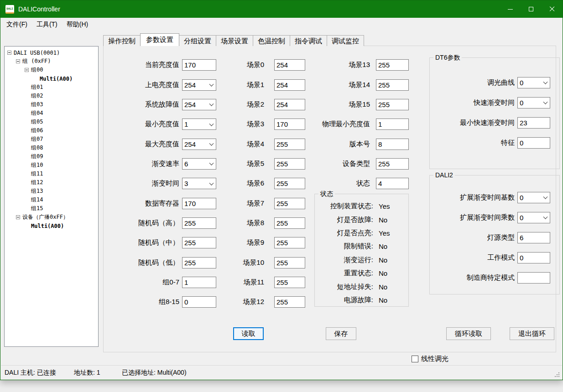 This screenshot has height=392, width=563. I want to click on tree-item: 组00, so click(51, 70).